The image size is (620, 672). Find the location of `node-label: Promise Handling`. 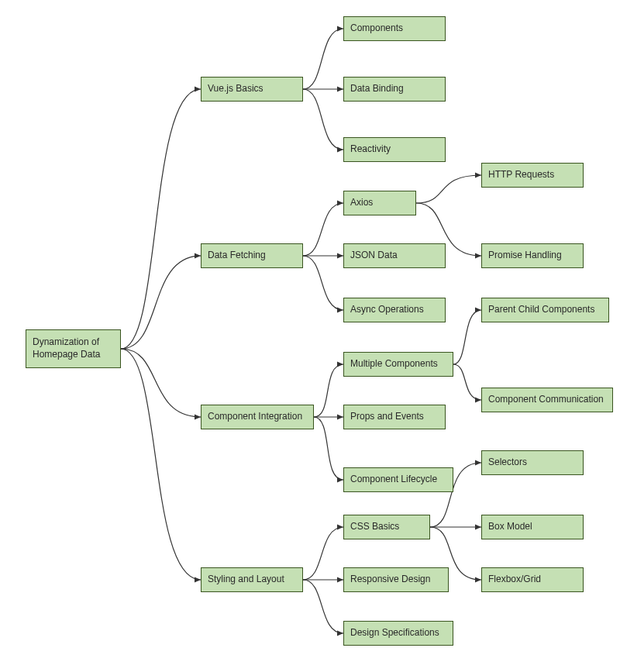

node-label: Promise Handling is located at coordinates (525, 256).